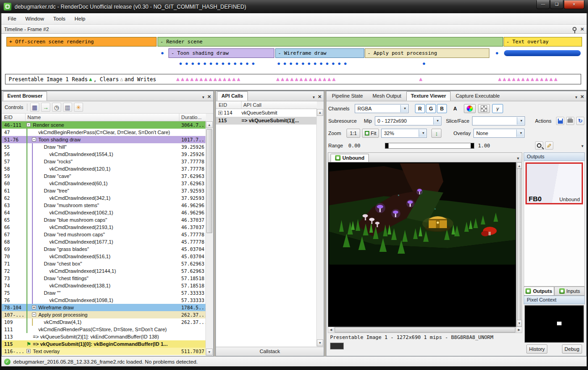 The width and height of the screenshot is (588, 370). I want to click on zoom-level-select: 32%, so click(404, 133).